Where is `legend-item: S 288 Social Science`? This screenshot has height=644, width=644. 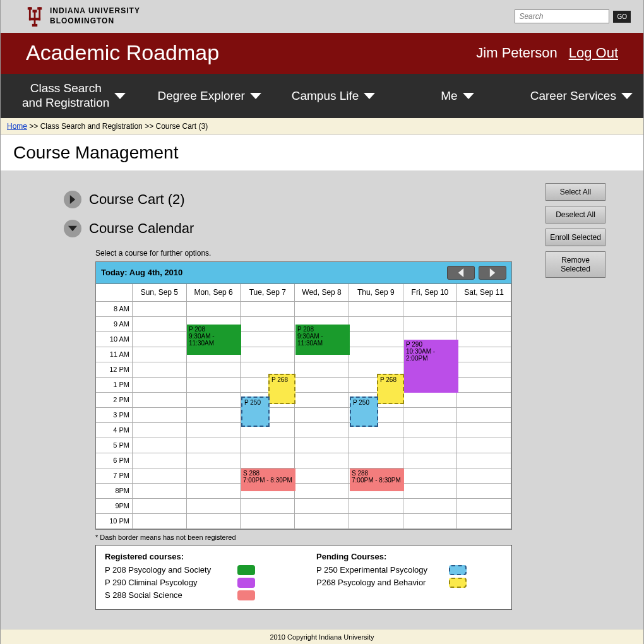
legend-item: S 288 Social Science is located at coordinates (198, 595).